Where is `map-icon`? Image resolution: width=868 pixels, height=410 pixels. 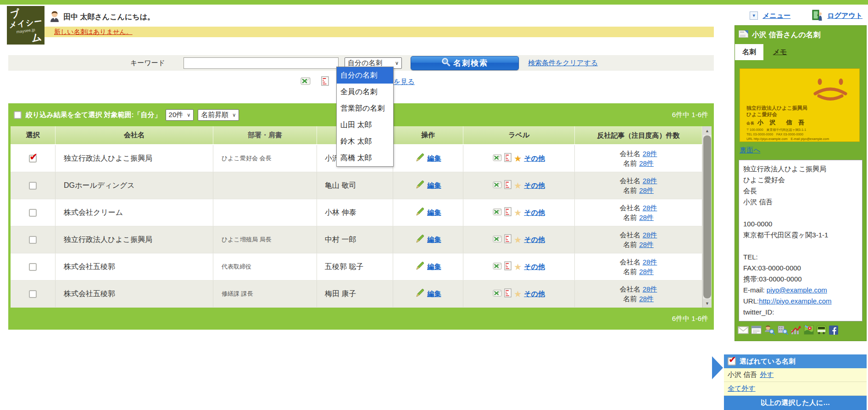
map-icon is located at coordinates (809, 330).